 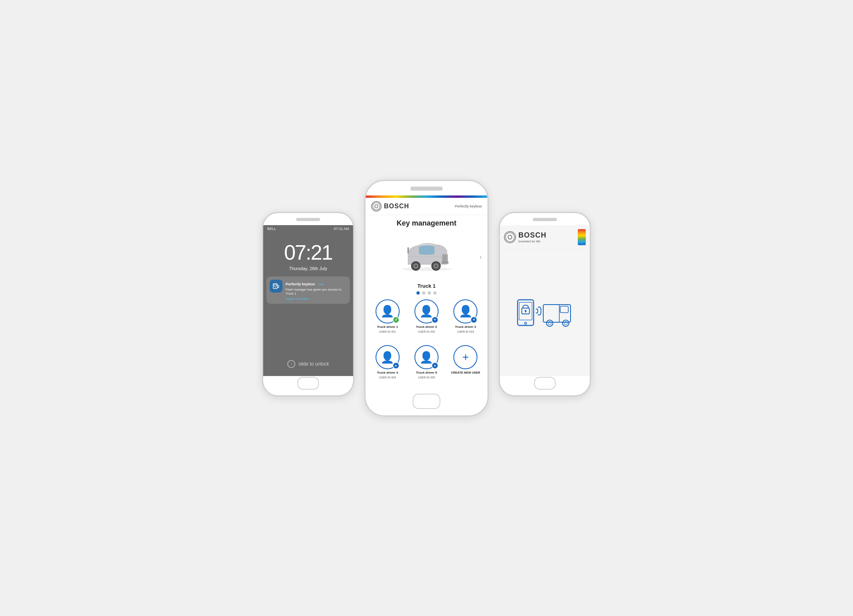 What do you see at coordinates (525, 237) in the screenshot?
I see `right-bosch-logo: BOSCH Invented for life` at bounding box center [525, 237].